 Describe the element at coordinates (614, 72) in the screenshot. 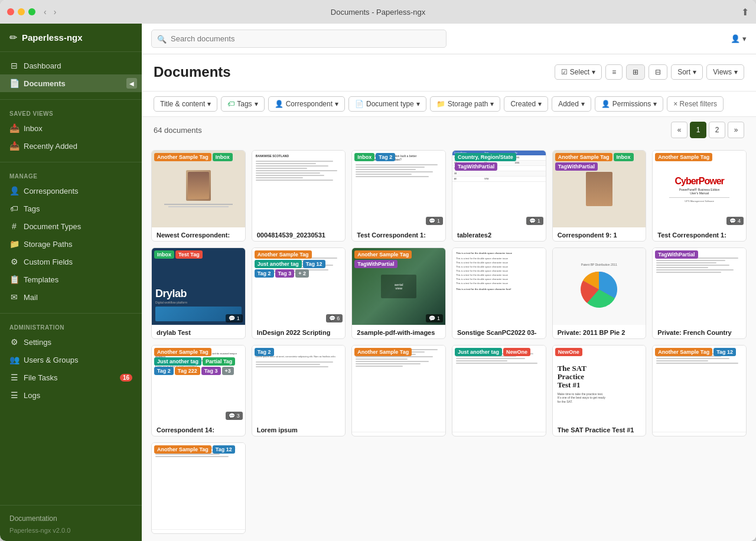

I see `list-view-button: ≡` at that location.